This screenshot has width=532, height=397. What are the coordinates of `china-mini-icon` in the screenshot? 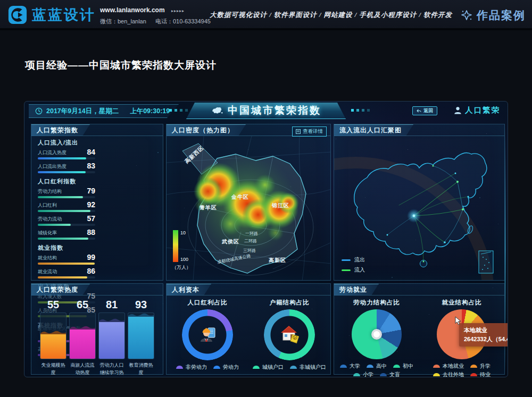 It's located at (217, 111).